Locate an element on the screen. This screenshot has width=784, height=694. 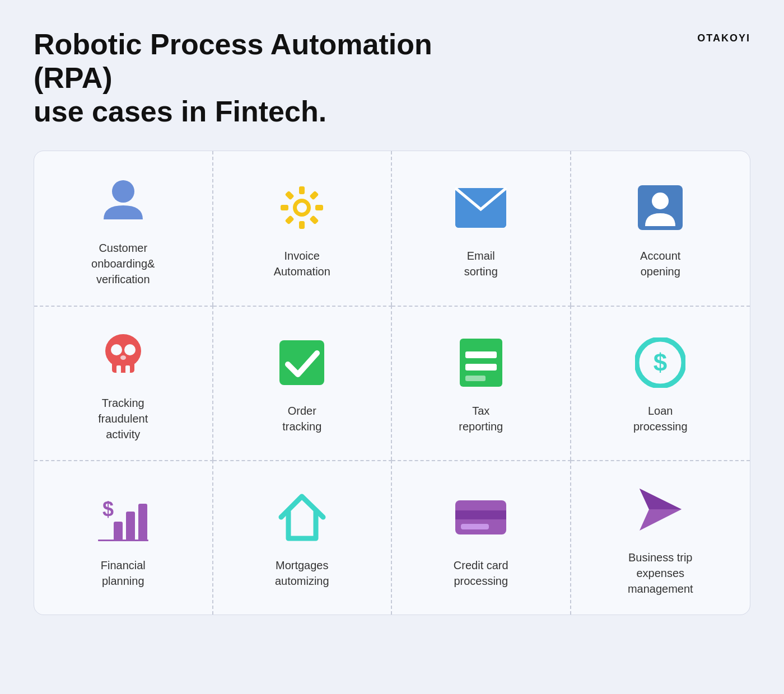
main-title: Robotic Process Automation (RPA) use cas… is located at coordinates (244, 78).